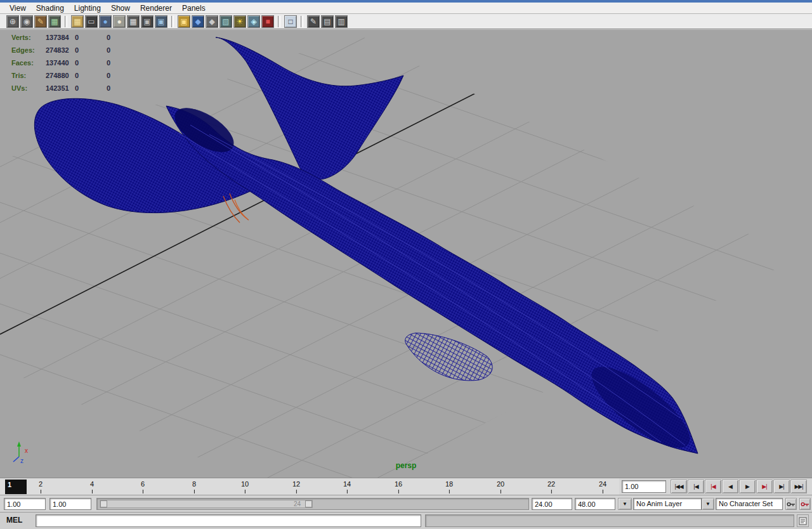 Image resolution: width=812 pixels, height=529 pixels. Describe the element at coordinates (50, 8) in the screenshot. I see `menu-shading: Shading` at that location.